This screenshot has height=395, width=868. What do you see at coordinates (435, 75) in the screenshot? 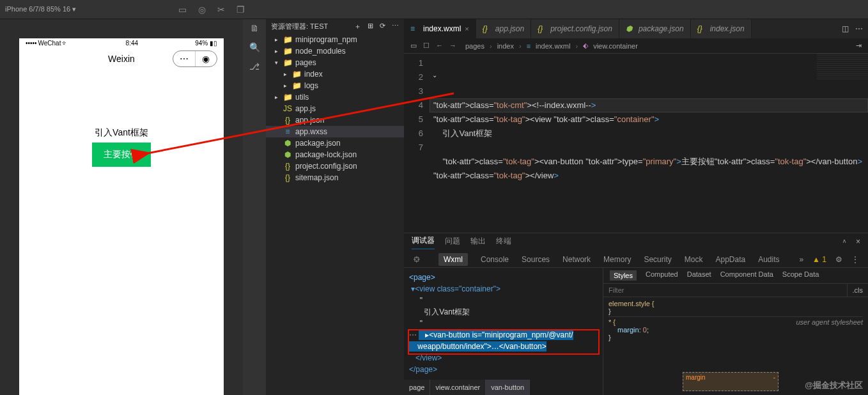
I see `fold-icon: ⌄` at bounding box center [435, 75].